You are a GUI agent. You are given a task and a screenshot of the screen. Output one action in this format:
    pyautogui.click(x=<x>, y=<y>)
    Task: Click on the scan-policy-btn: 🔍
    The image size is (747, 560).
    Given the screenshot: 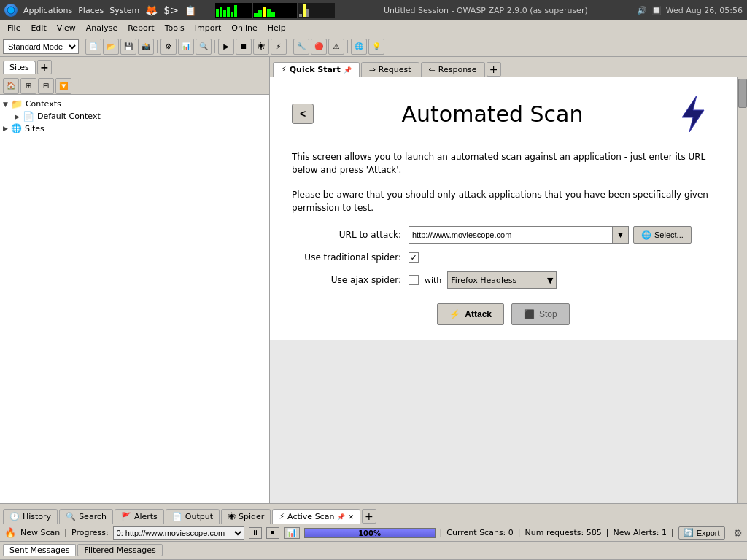 What is the action you would take?
    pyautogui.click(x=204, y=47)
    